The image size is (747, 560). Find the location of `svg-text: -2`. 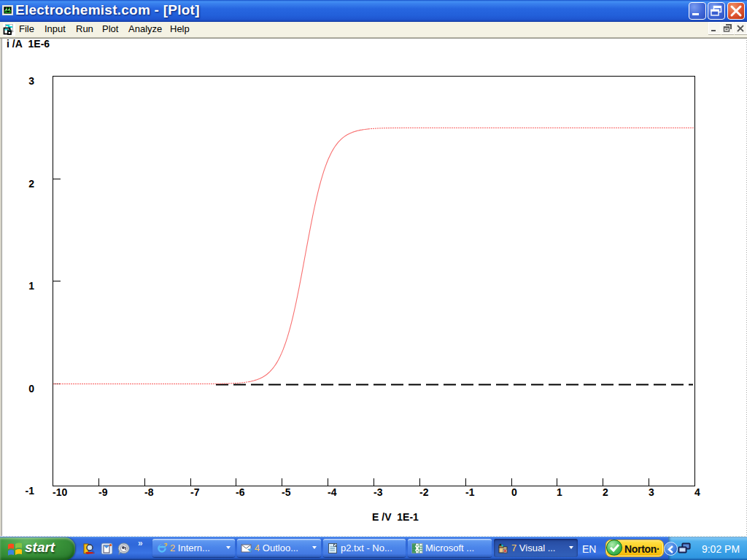

svg-text: -2 is located at coordinates (425, 492).